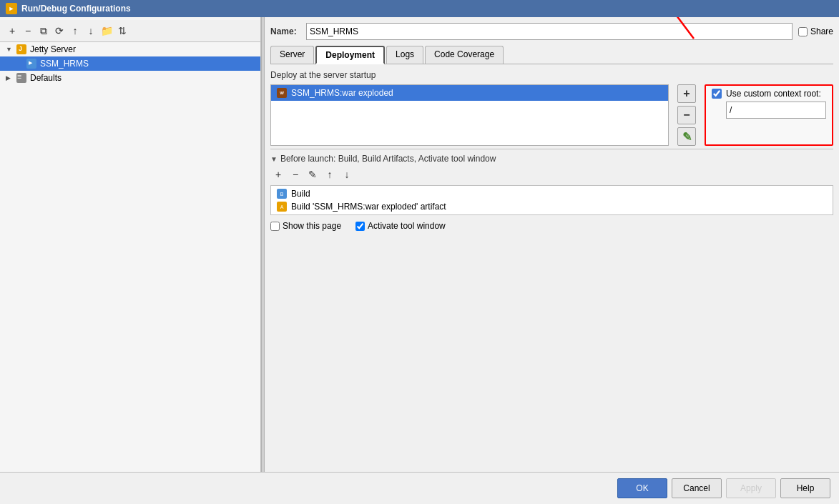  Describe the element at coordinates (469, 93) in the screenshot. I see `artifact-item-war: W SSM_HRMS:war exploded` at that location.